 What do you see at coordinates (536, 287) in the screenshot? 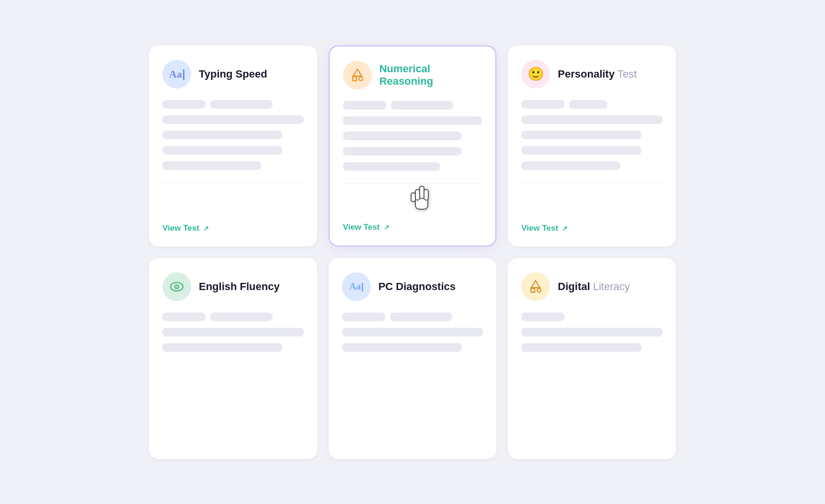
I see `digital-literacy-icon` at bounding box center [536, 287].